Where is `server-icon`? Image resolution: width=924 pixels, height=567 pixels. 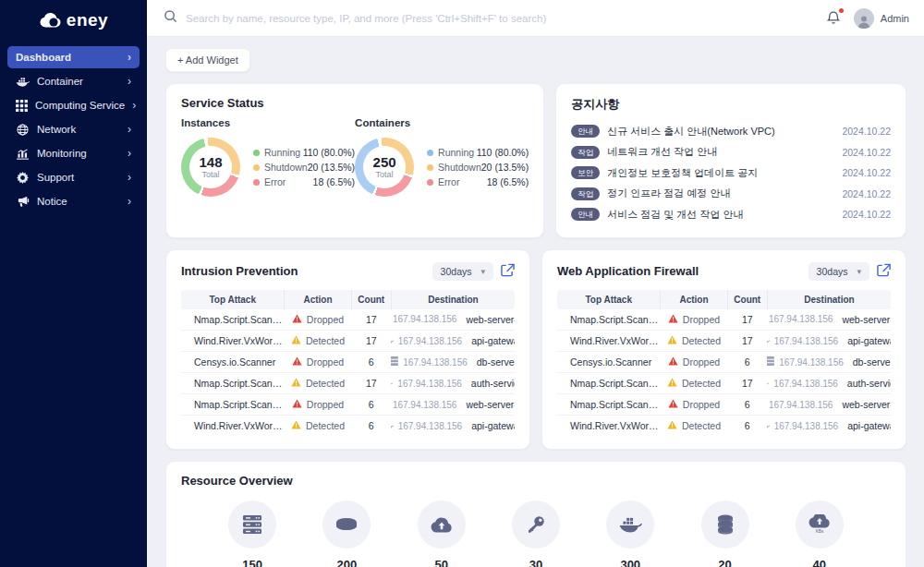 server-icon is located at coordinates (771, 362).